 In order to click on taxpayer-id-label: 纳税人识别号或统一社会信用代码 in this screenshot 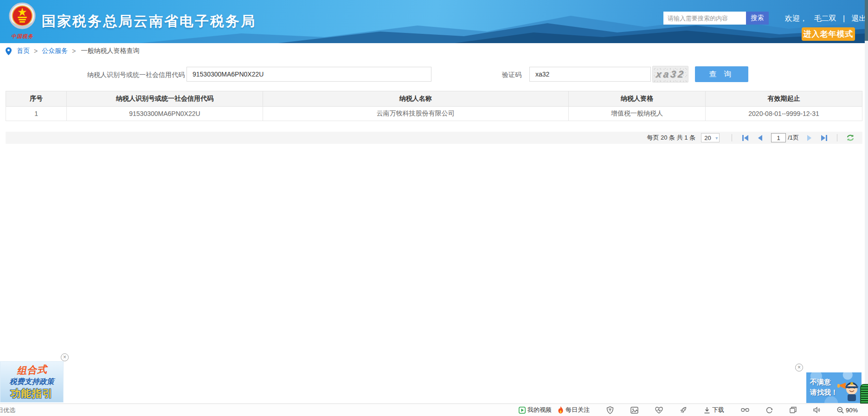, I will do `click(134, 75)`.